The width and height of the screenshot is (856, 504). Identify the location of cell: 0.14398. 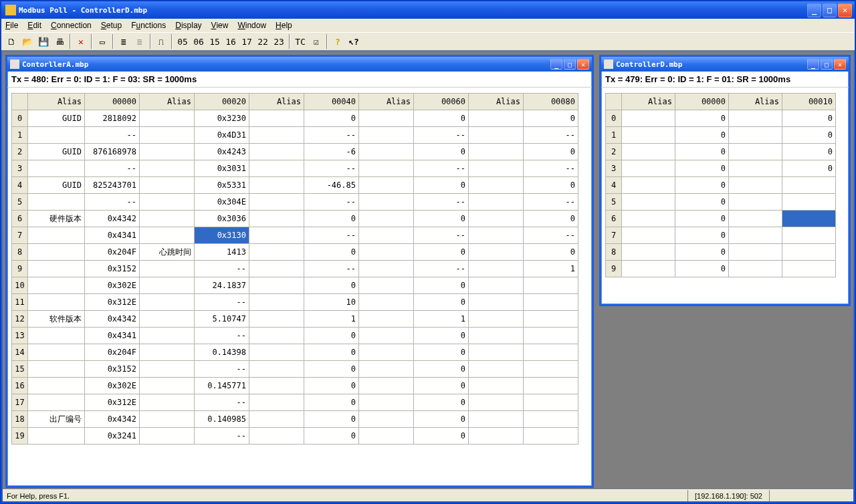
(222, 353).